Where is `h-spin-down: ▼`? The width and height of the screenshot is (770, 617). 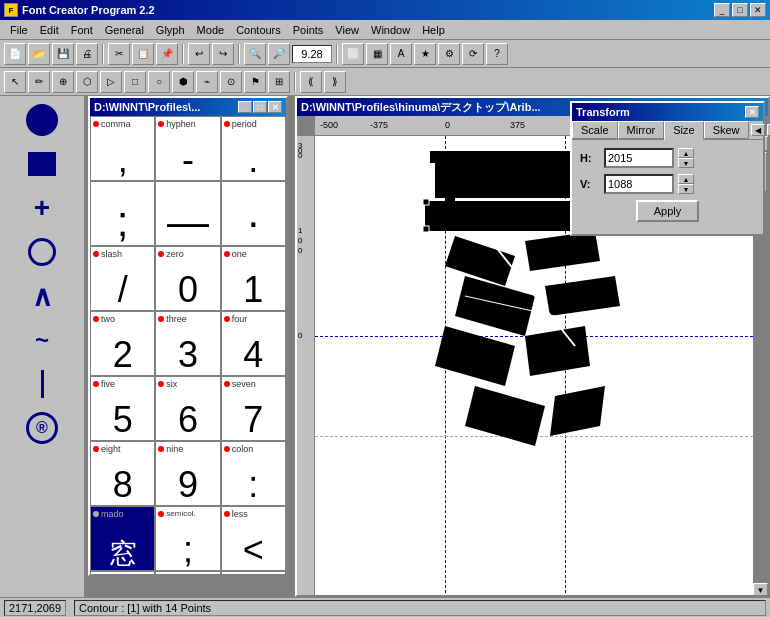 h-spin-down: ▼ is located at coordinates (686, 163).